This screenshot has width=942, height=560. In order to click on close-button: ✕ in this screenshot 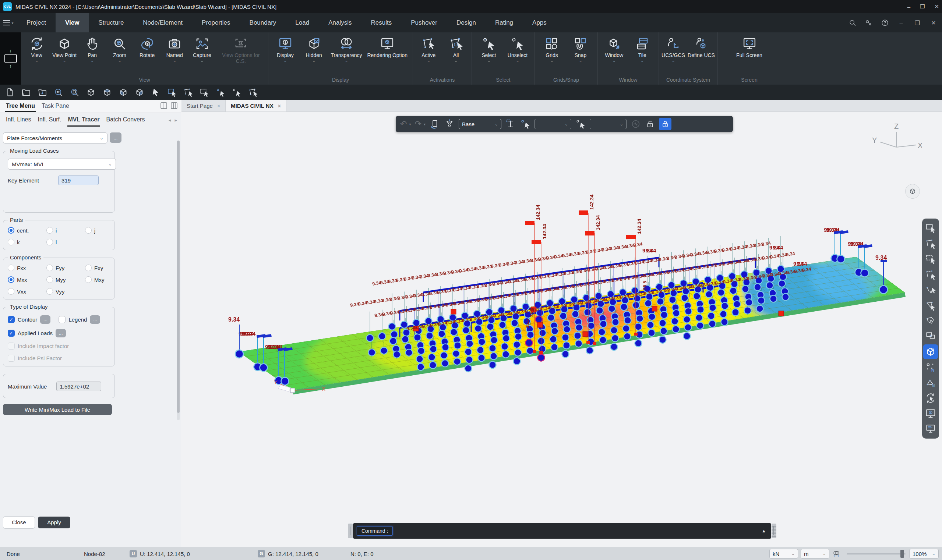, I will do `click(937, 7)`.